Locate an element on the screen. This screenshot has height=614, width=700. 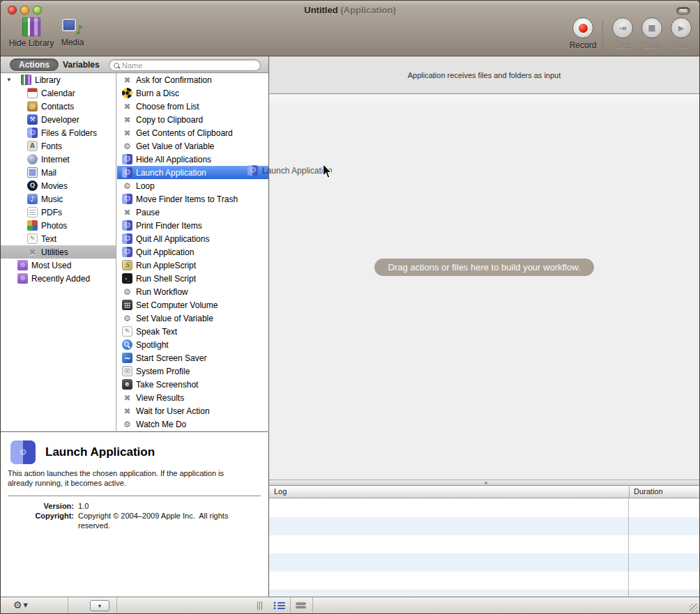
action-item: Set Computer Volume is located at coordinates (192, 305).